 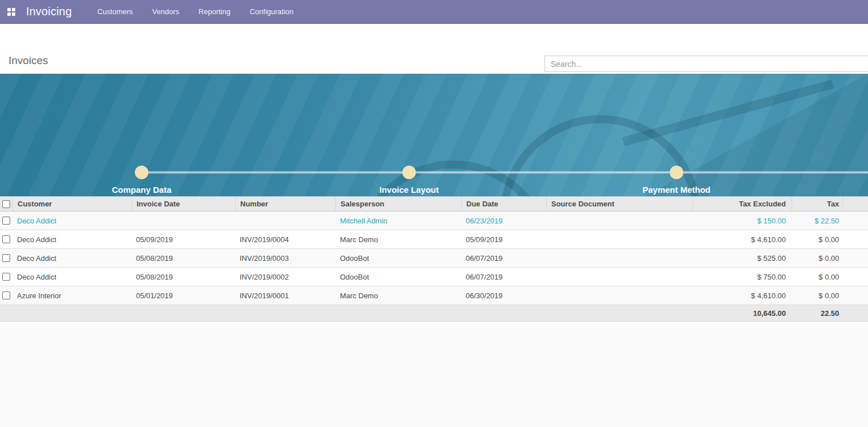 I want to click on search-input, so click(x=706, y=64).